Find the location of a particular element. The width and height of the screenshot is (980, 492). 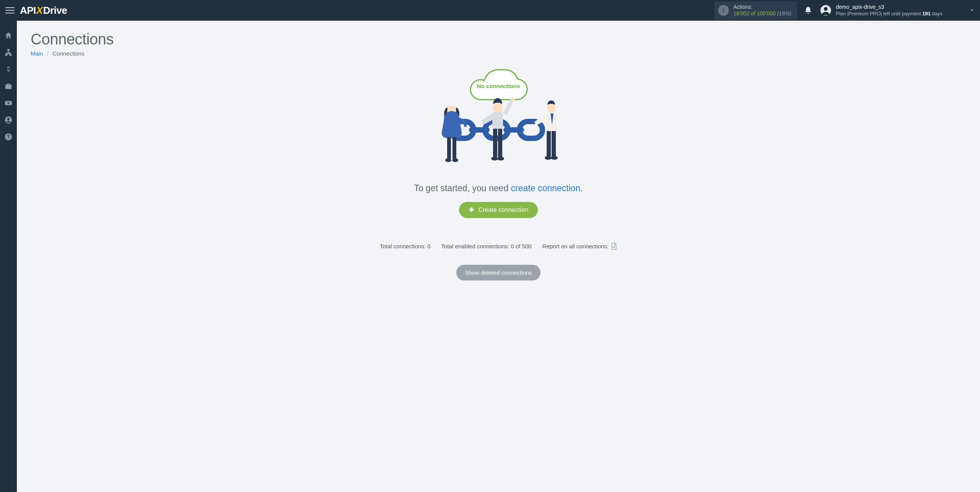

plus-icon: ✚ is located at coordinates (472, 210).